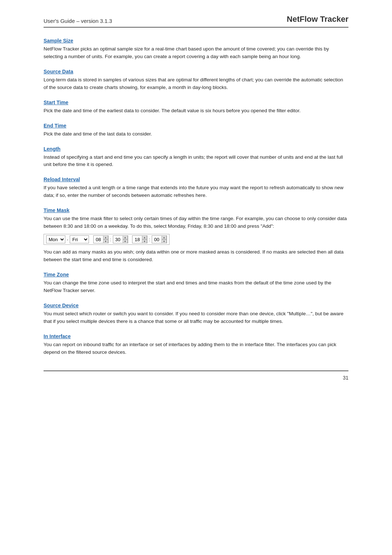 The height and width of the screenshot is (555, 392). I want to click on page-number: 31, so click(346, 378).